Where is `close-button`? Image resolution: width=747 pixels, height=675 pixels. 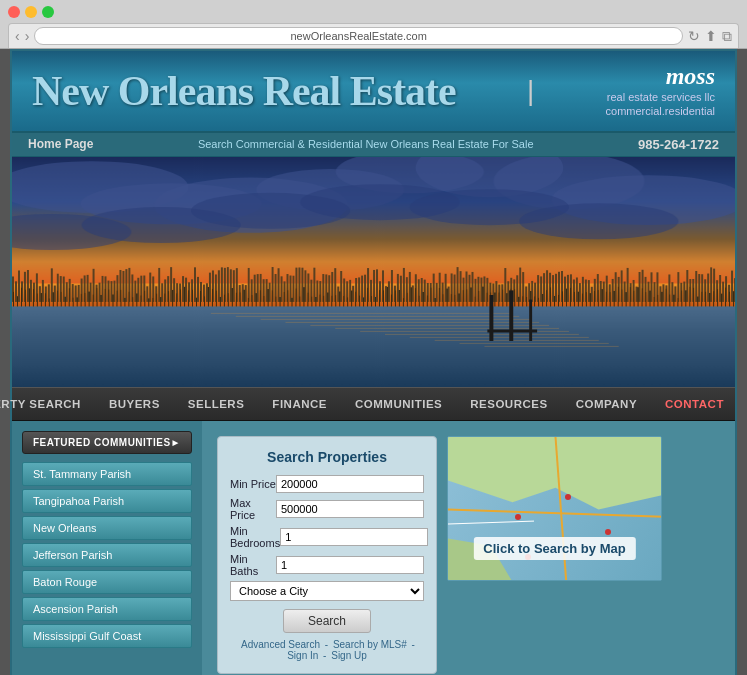
close-button is located at coordinates (14, 12).